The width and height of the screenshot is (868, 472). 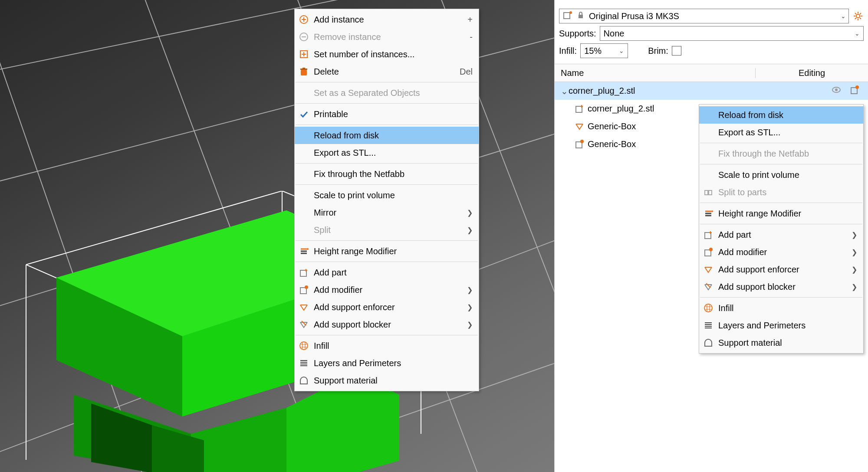 I want to click on height-modifier-icon, so click(x=708, y=213).